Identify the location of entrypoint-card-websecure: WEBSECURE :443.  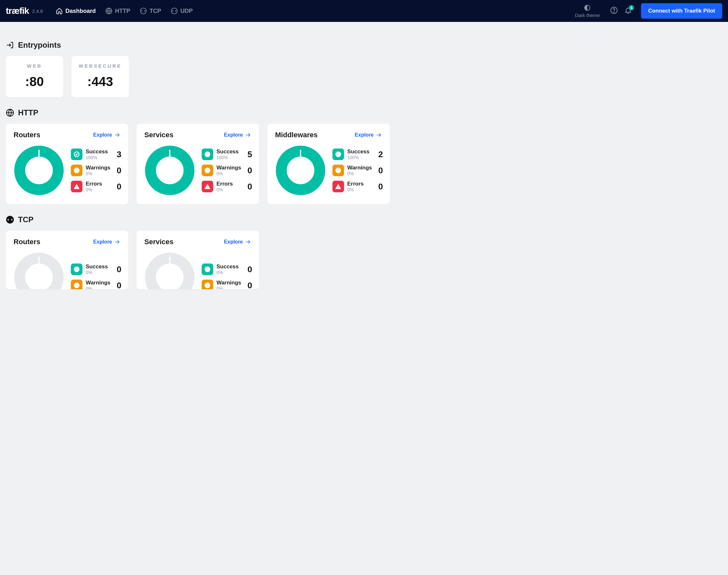
(100, 77).